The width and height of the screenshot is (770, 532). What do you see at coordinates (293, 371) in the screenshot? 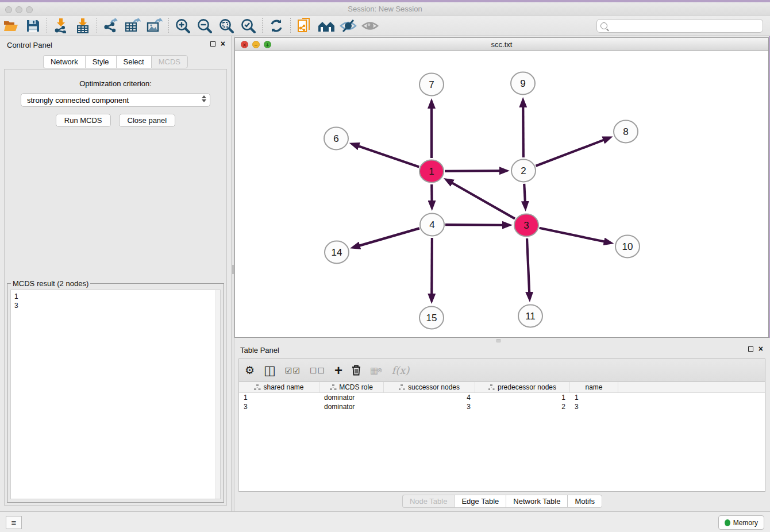
I see `select-all-checkboxes-icon: ☑☑` at bounding box center [293, 371].